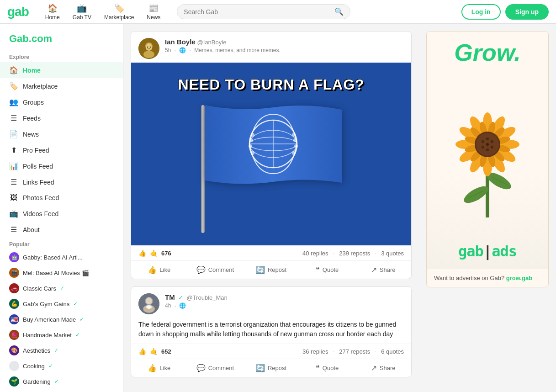 This screenshot has height=392, width=556. What do you see at coordinates (62, 288) in the screenshot?
I see `classiccars-verified: ✓` at bounding box center [62, 288].